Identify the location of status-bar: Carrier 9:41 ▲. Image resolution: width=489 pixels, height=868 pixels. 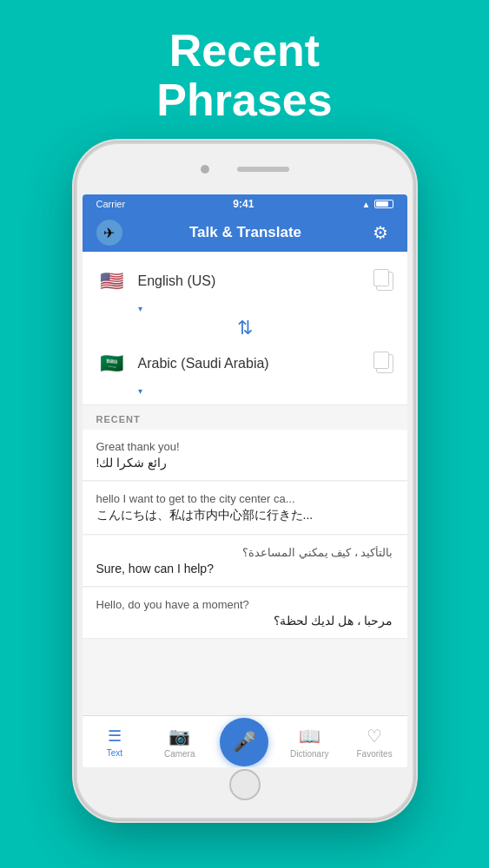
(245, 204).